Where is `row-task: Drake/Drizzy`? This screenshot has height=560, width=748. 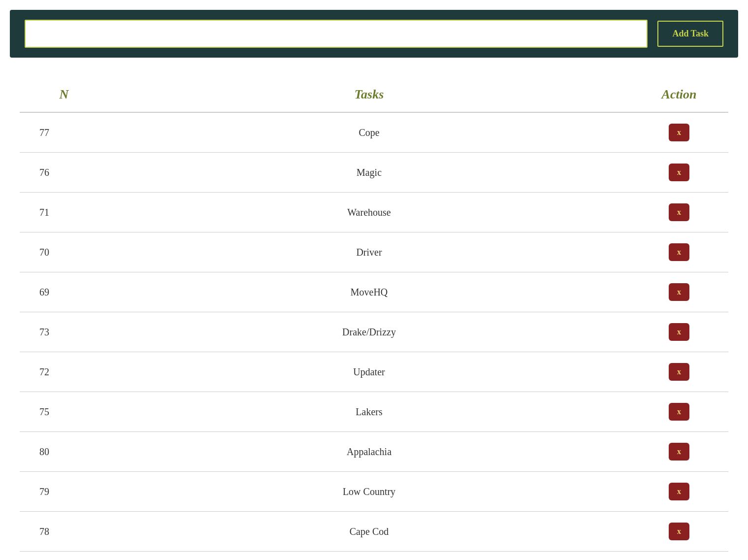
row-task: Drake/Drizzy is located at coordinates (369, 332).